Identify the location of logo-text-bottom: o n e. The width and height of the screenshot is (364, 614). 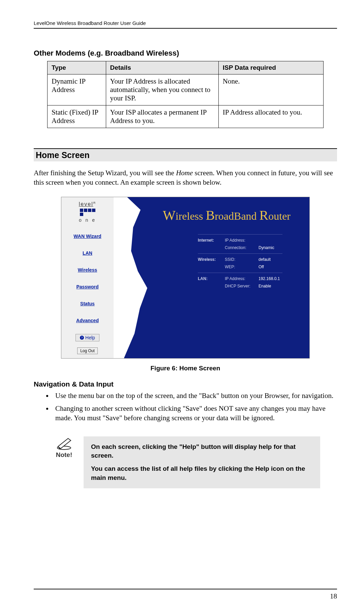
(88, 220).